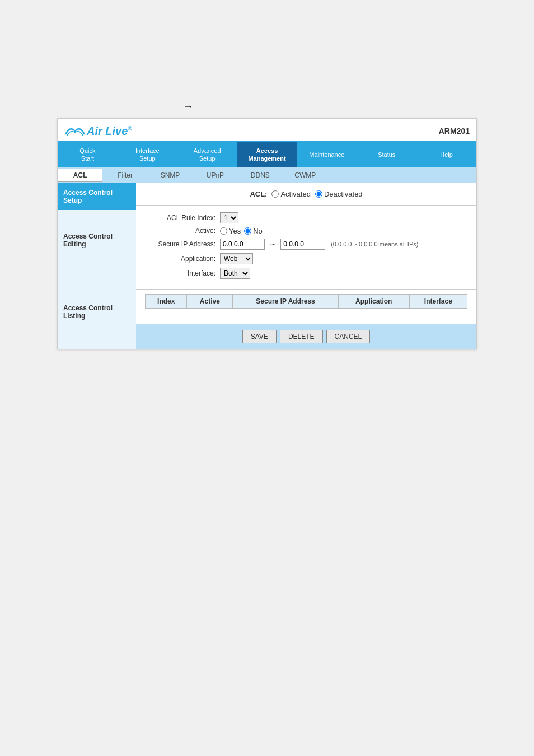 The width and height of the screenshot is (534, 756). What do you see at coordinates (267, 130) in the screenshot?
I see `router-header: Air Live® ARM201` at bounding box center [267, 130].